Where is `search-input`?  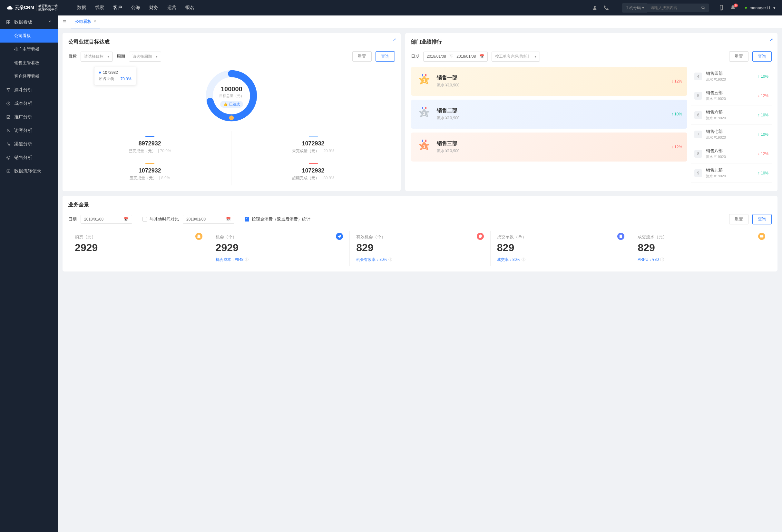 search-input is located at coordinates (673, 8).